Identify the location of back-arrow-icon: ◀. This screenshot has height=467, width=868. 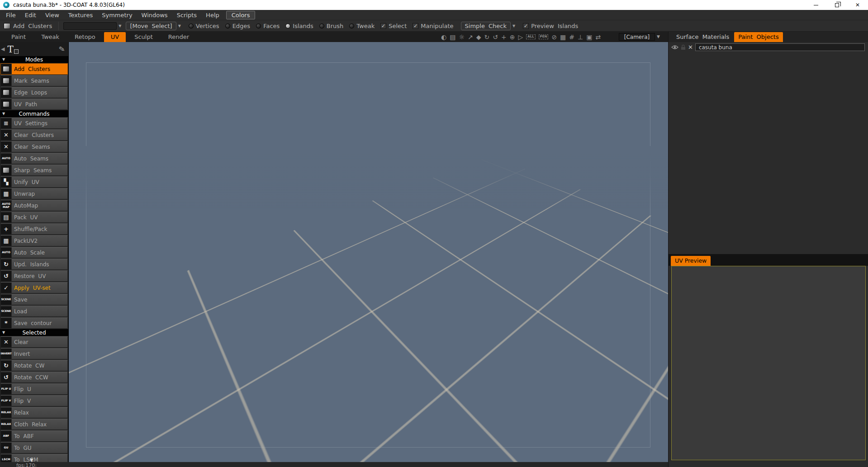
(3, 49).